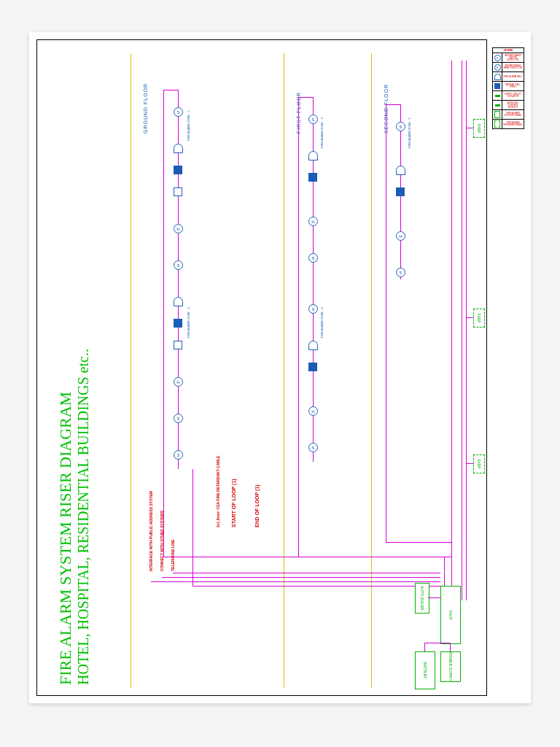 Image resolution: width=560 pixels, height=747 pixels. What do you see at coordinates (173, 556) in the screenshot?
I see `label-telephone-line: TELEPHONE LINE` at bounding box center [173, 556].